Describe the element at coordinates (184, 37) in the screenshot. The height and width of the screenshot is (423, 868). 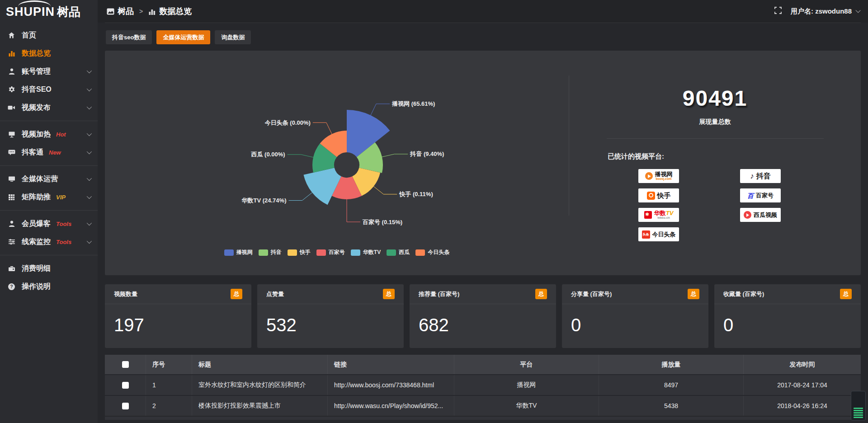
I see `tab-omnimedia-data: 全媒体运营数据` at that location.